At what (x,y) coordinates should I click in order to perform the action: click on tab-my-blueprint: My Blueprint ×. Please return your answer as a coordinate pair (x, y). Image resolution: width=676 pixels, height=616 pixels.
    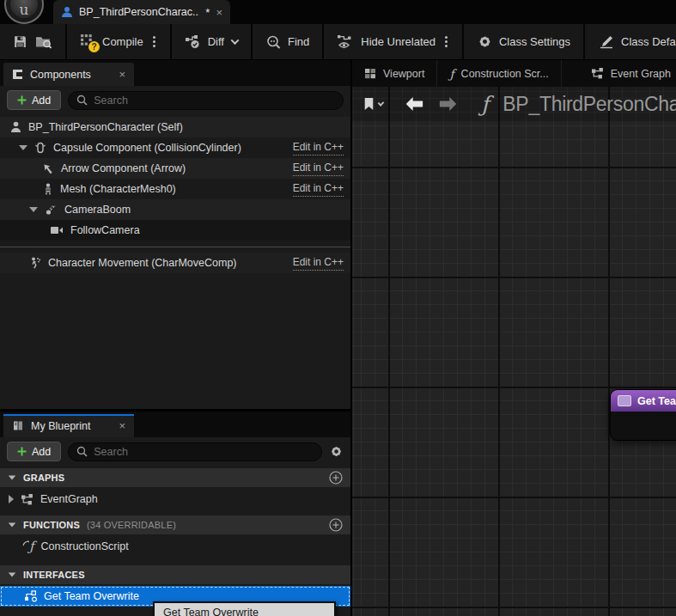
    Looking at the image, I should click on (69, 426).